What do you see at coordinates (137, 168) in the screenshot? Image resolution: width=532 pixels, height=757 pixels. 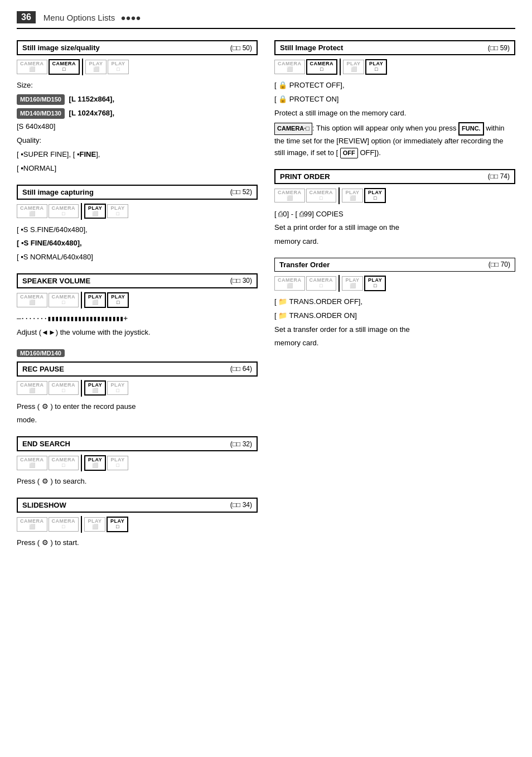 I see `text-normal: [ ▪NORMAL]` at bounding box center [137, 168].